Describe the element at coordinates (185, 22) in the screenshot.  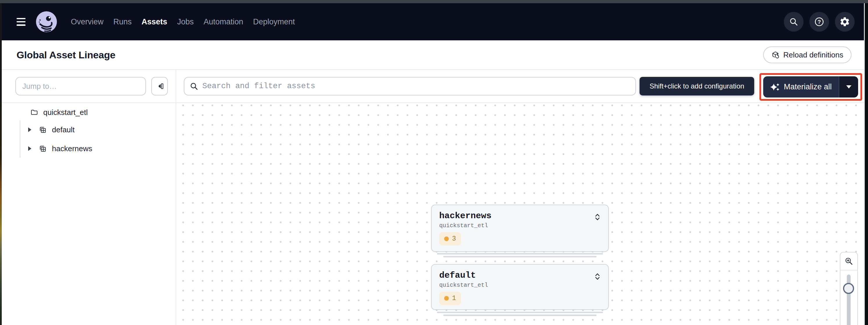
I see `nav-item-jobs: Jobs` at that location.